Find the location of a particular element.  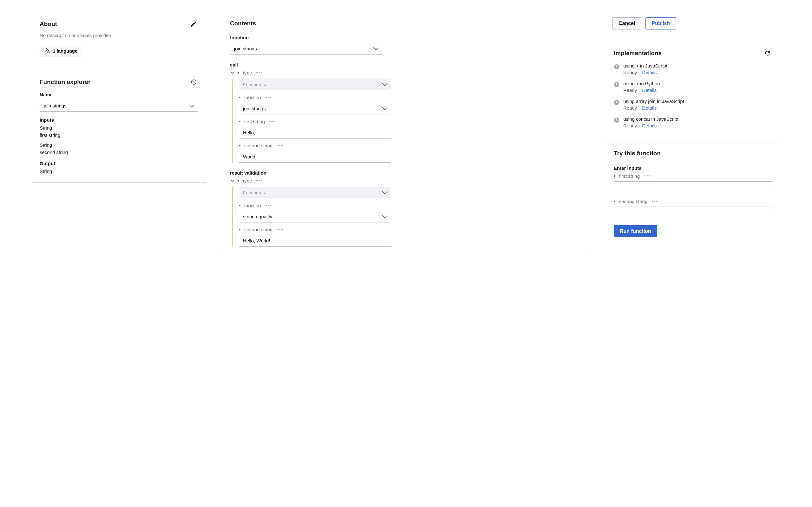

implementation-name: using concat in JavaScript is located at coordinates (651, 119).